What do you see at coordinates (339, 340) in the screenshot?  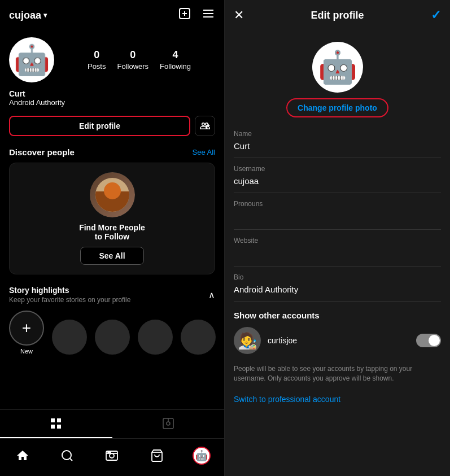 I see `other-account-name: curtisjoe` at bounding box center [339, 340].